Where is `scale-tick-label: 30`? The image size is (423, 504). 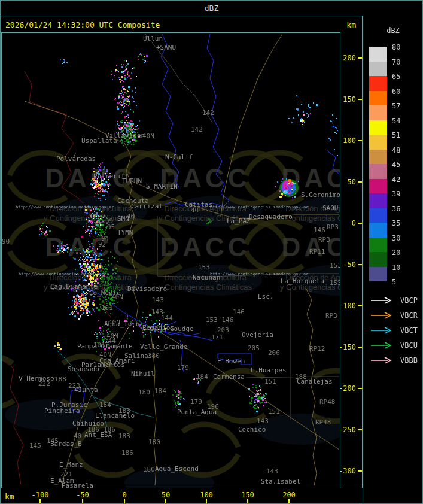
scale-tick-label: 30 is located at coordinates (396, 238).